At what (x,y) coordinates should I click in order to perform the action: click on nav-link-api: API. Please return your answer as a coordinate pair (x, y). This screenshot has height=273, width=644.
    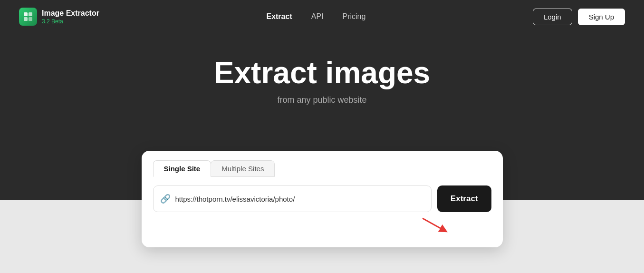
    Looking at the image, I should click on (317, 17).